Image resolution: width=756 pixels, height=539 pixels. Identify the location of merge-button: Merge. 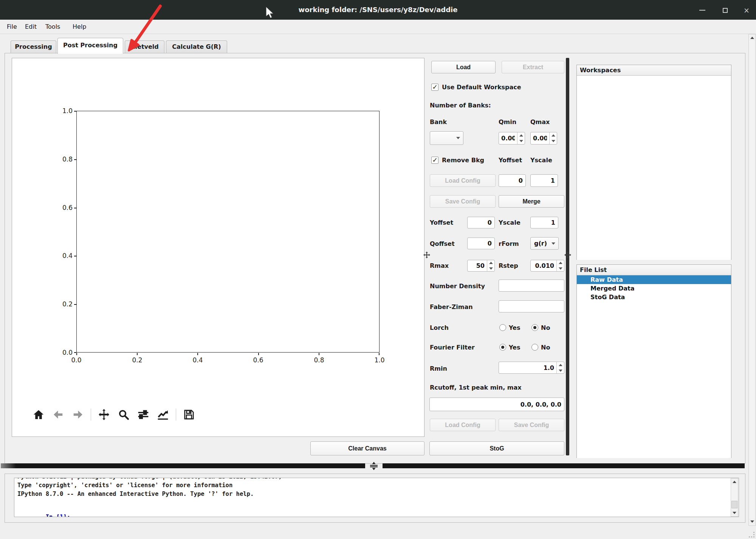
(531, 201).